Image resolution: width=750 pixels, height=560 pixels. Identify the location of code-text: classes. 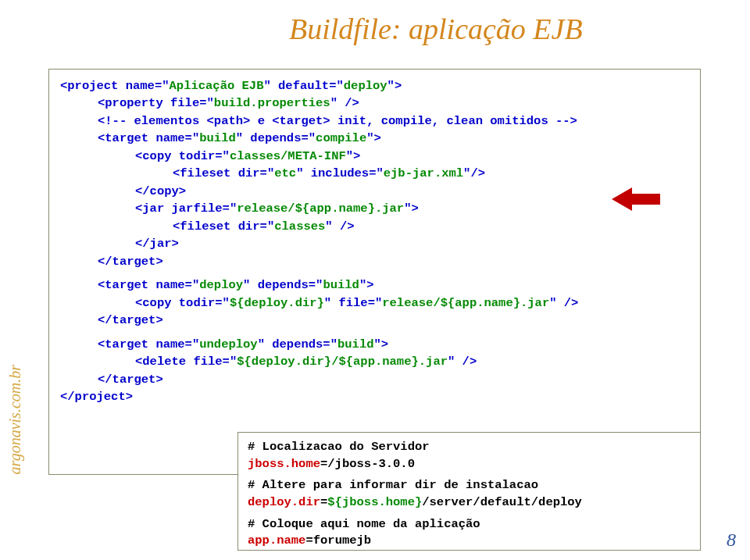
(300, 226).